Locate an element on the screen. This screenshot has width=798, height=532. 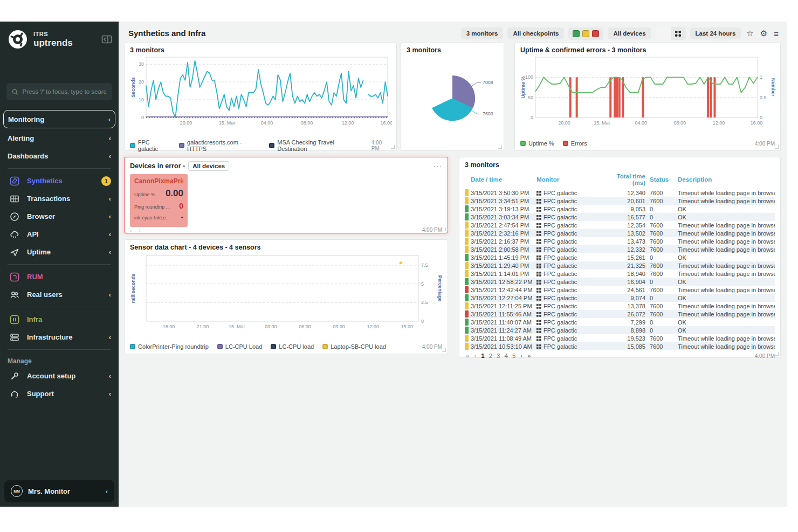
table-row: 3/15/2021 3:19:13 PMFPC galactic9,0530OK is located at coordinates (620, 209).